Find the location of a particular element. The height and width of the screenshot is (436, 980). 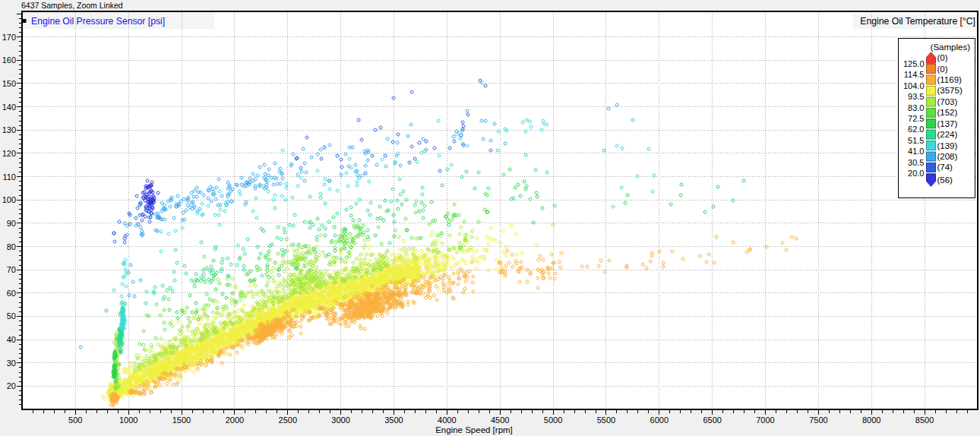

svg-text: 6500 is located at coordinates (712, 420).